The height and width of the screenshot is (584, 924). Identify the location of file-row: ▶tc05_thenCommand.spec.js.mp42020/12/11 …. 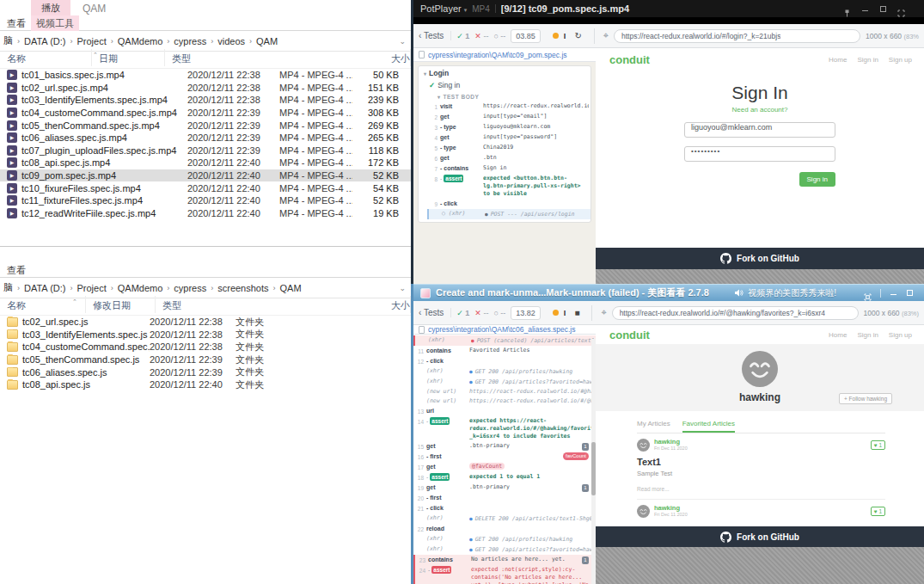
(205, 126).